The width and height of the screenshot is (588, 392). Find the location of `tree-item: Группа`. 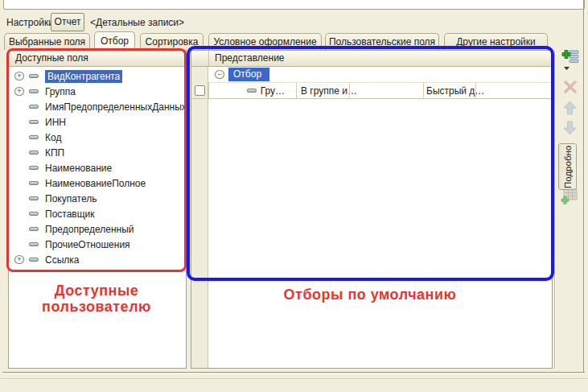

tree-item: Группа is located at coordinates (97, 92).